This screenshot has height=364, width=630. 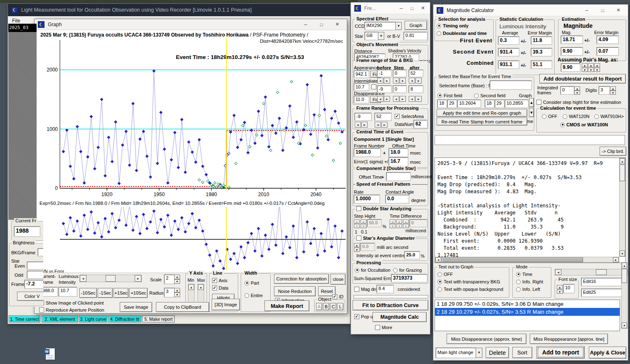 I want to click on bkg-frame-field, so click(x=41, y=252).